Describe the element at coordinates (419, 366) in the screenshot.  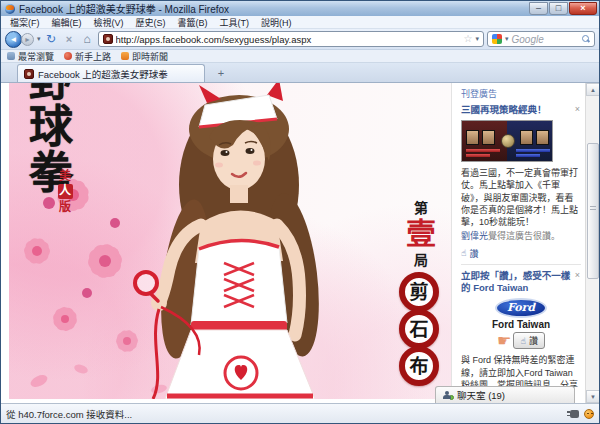
I see `rps-paper-button: 布` at that location.